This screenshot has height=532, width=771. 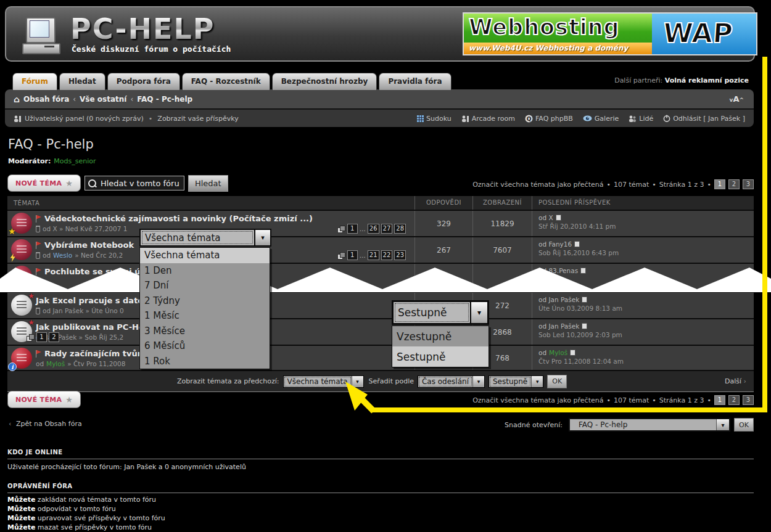 I want to click on option-sestupne: Sestupně, so click(x=440, y=356).